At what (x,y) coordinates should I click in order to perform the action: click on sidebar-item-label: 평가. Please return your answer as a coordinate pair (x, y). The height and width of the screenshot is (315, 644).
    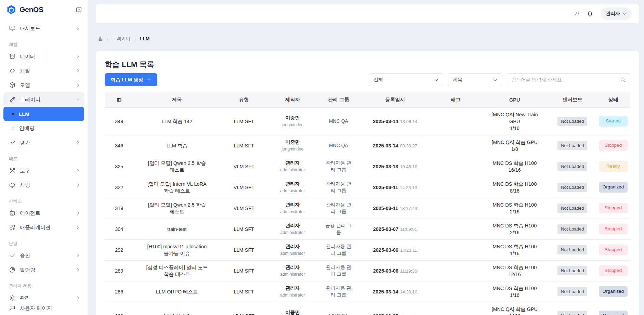
    Looking at the image, I should click on (46, 143).